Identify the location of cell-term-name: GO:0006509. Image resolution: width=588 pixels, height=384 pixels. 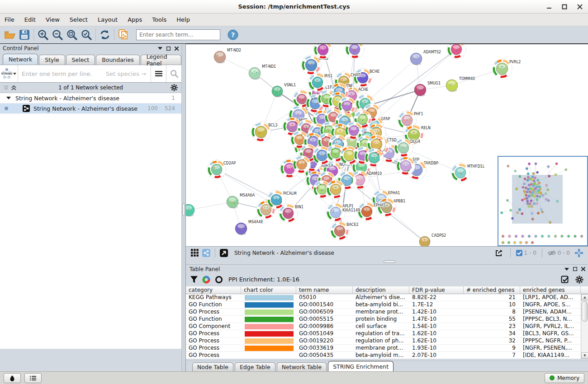
(325, 312).